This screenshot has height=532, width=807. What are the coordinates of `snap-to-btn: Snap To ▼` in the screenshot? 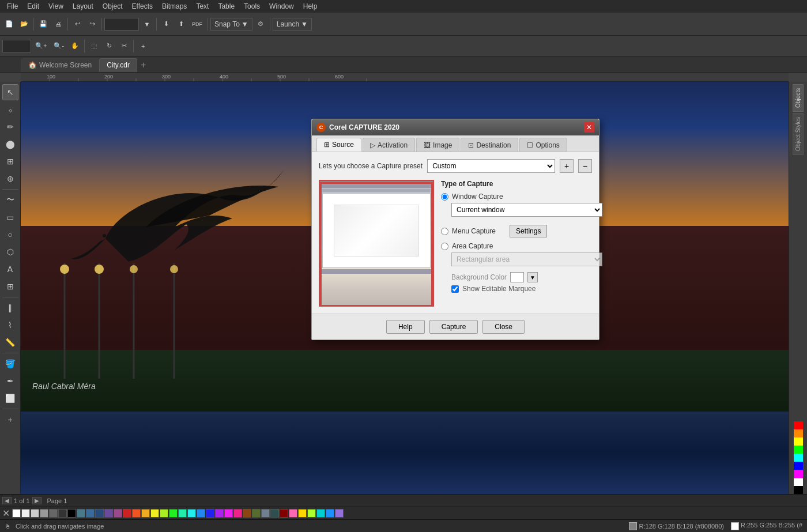 It's located at (232, 24).